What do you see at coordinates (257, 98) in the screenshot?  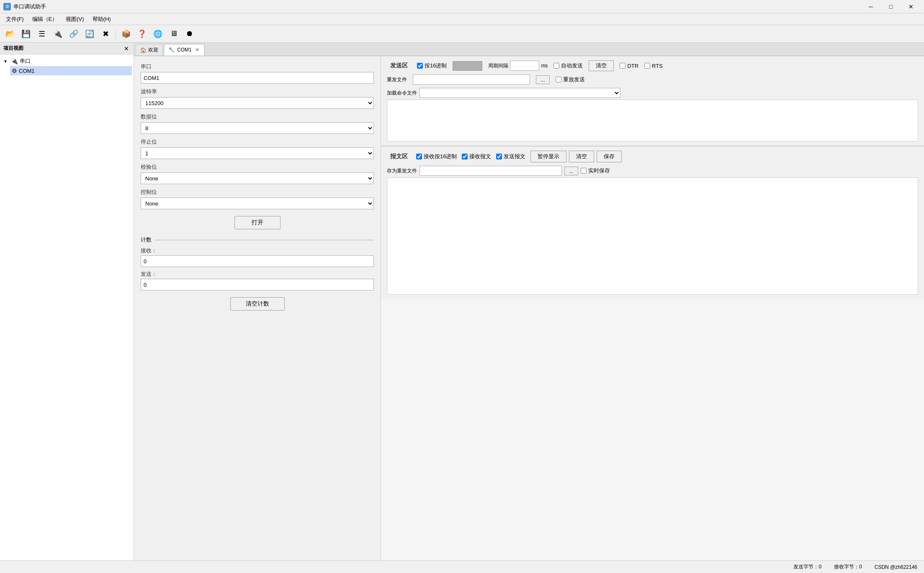 I see `baud-field-group: 波特率 115200 9600 19200 38400 57600 230400` at bounding box center [257, 98].